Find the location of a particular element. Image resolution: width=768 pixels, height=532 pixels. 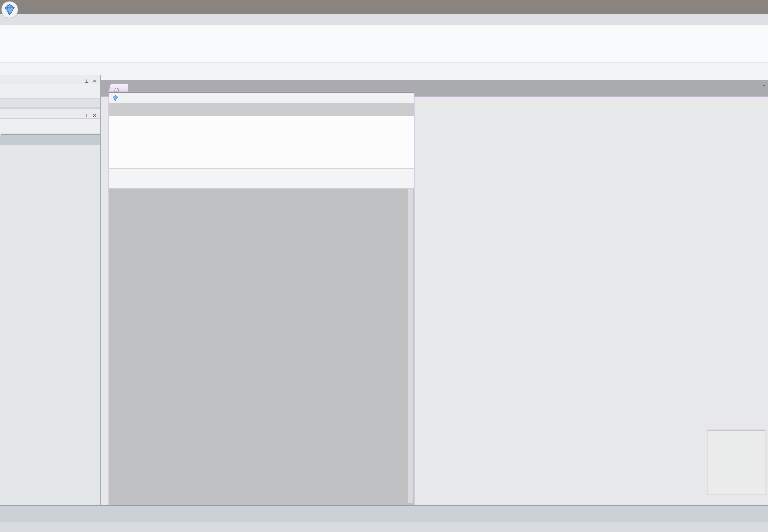

minimize-button is located at coordinates (724, 6).